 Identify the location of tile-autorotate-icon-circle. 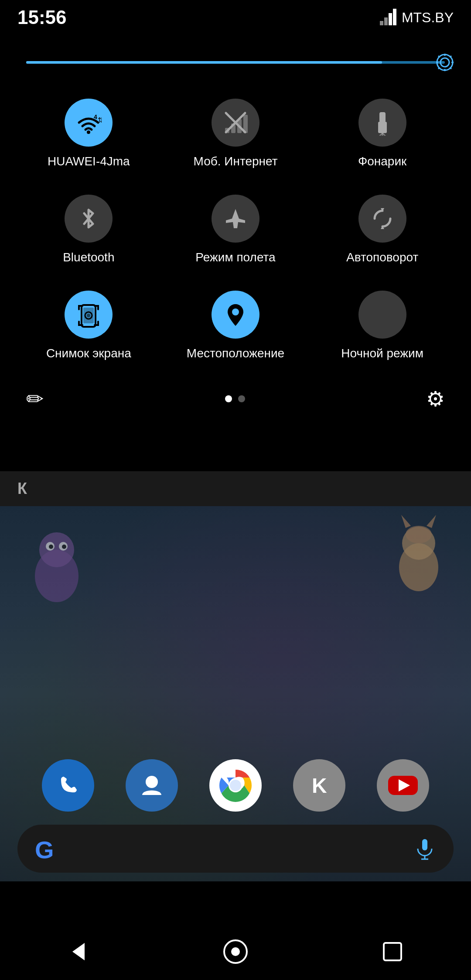
(382, 219).